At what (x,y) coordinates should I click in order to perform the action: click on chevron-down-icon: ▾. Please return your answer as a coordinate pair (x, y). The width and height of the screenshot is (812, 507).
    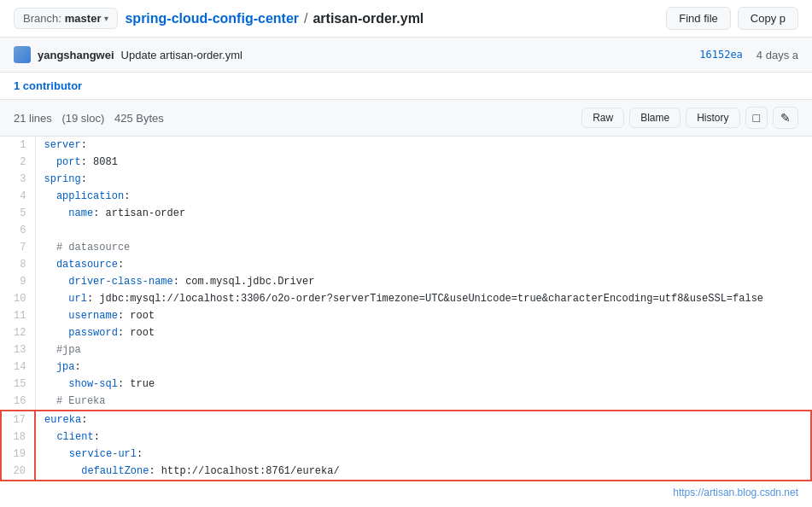
    Looking at the image, I should click on (106, 19).